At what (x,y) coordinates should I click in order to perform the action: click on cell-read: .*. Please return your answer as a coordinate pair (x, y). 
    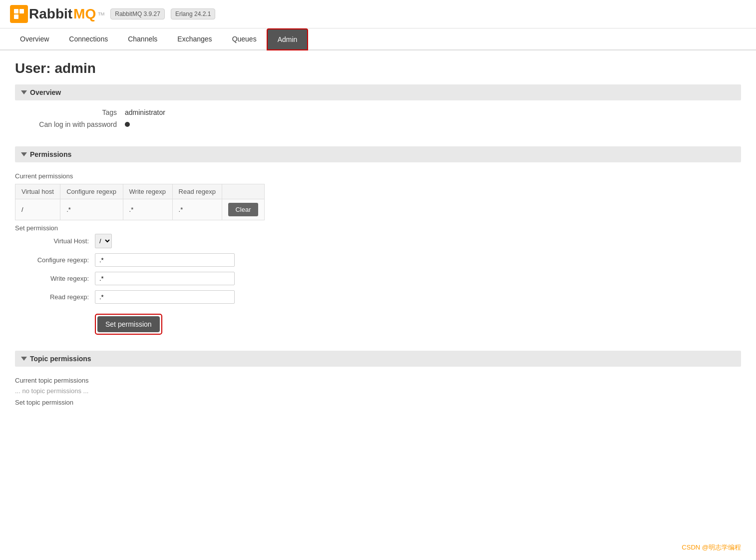
    Looking at the image, I should click on (197, 210).